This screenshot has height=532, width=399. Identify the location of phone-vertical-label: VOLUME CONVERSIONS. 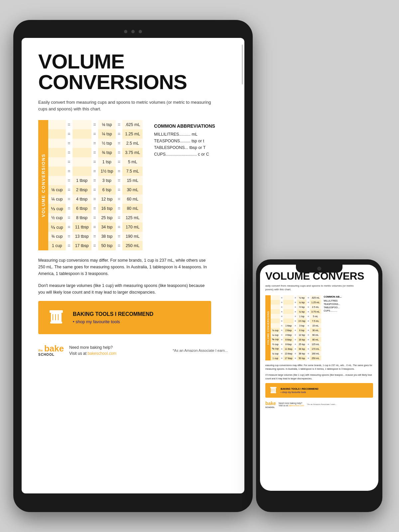
(268, 328).